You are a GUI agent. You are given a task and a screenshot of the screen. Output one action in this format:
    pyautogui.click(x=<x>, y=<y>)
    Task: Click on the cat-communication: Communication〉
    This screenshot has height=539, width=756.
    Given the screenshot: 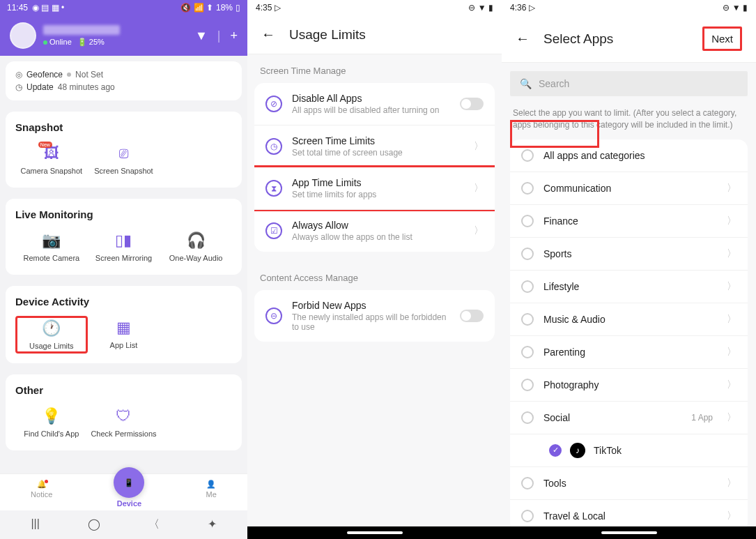 What is the action you would take?
    pyautogui.click(x=628, y=188)
    